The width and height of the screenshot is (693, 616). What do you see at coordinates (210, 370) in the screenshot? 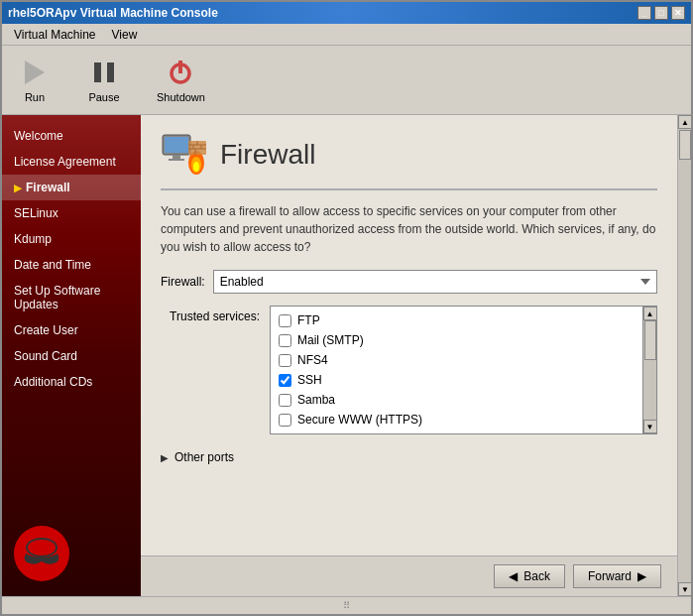
I see `trusted-services-label: Trusted services:` at bounding box center [210, 370].